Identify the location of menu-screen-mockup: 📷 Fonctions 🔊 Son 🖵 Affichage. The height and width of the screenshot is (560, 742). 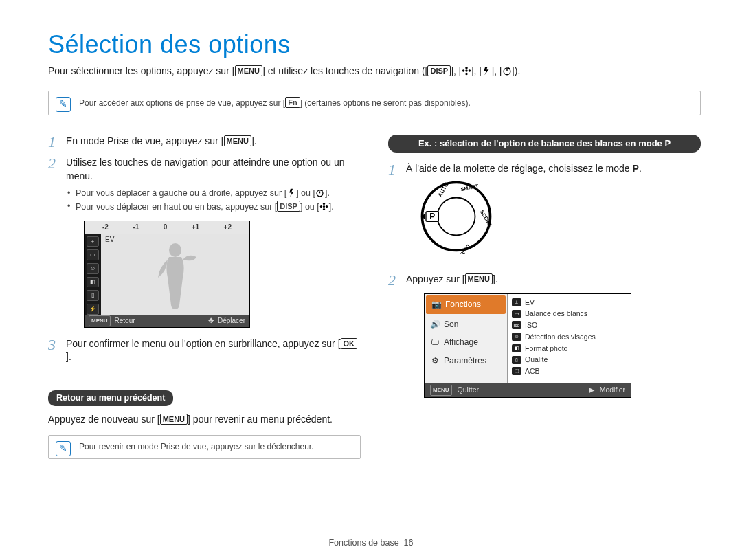
(528, 346).